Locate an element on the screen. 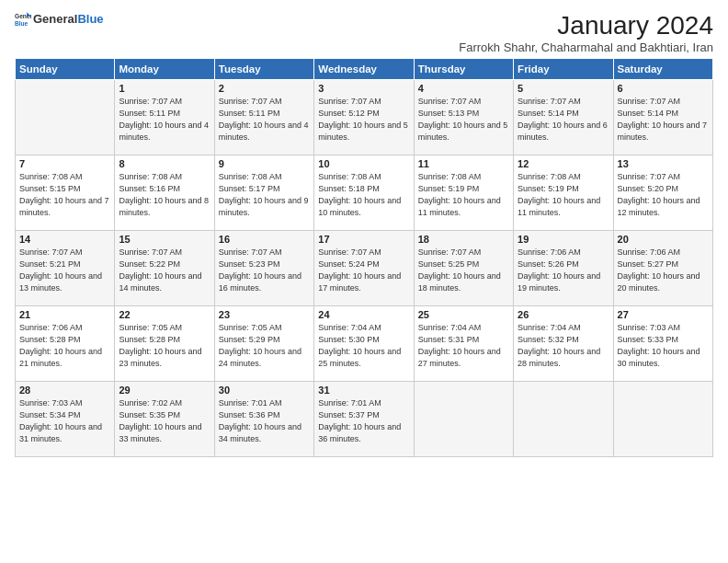 The width and height of the screenshot is (728, 563). day-number: 21 is located at coordinates (64, 315).